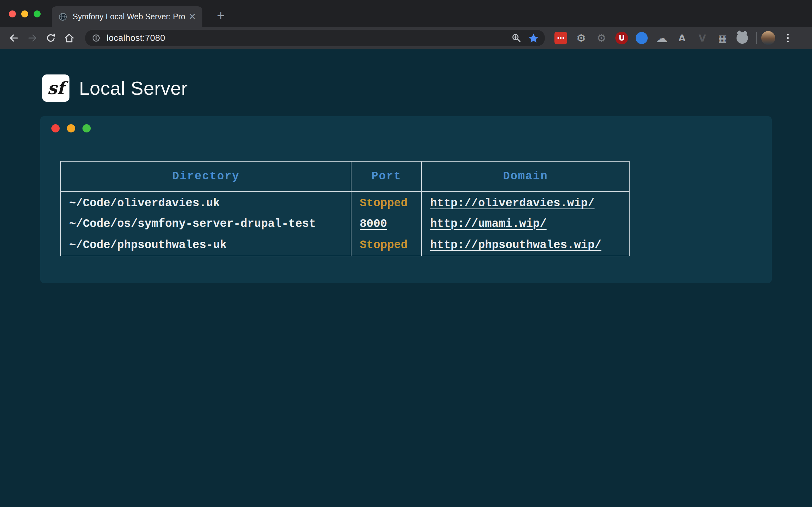 This screenshot has width=812, height=507. Describe the element at coordinates (768, 38) in the screenshot. I see `profile-avatar` at that location.